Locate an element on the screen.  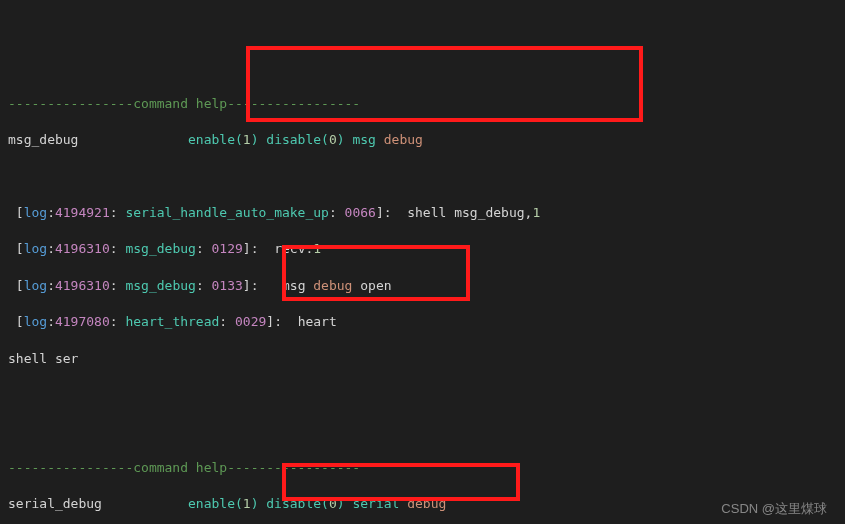
section1-cmd: msg_debug enable(1) disable(0) msg debug is located at coordinates (422, 140).